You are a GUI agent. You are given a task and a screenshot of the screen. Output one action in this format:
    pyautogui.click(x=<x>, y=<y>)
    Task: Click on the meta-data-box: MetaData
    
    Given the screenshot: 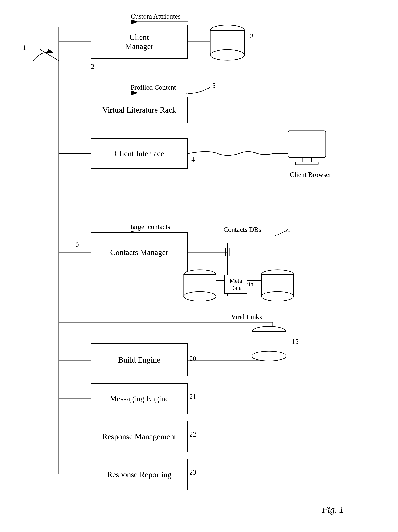 What is the action you would take?
    pyautogui.click(x=236, y=284)
    